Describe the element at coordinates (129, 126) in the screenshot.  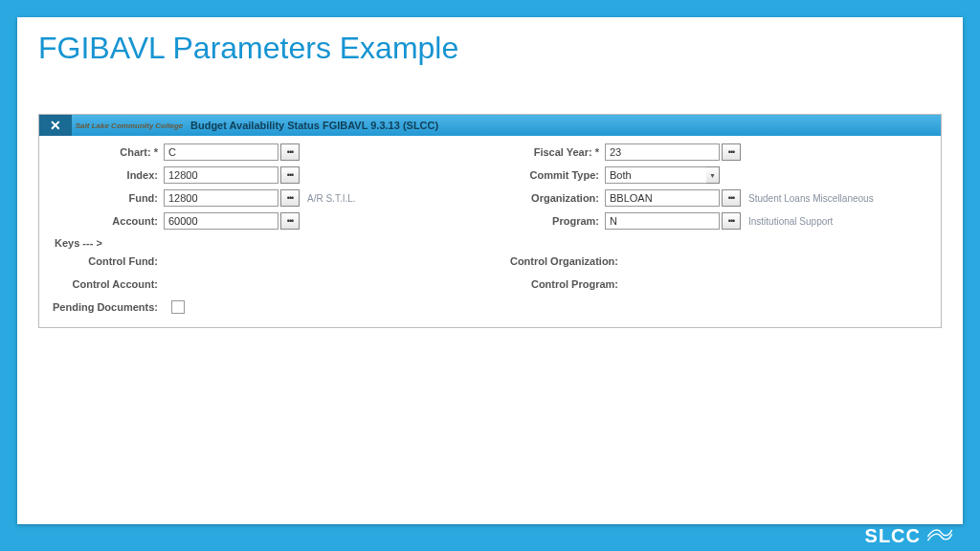
I see `college-logo: Salt Lake Community College` at that location.